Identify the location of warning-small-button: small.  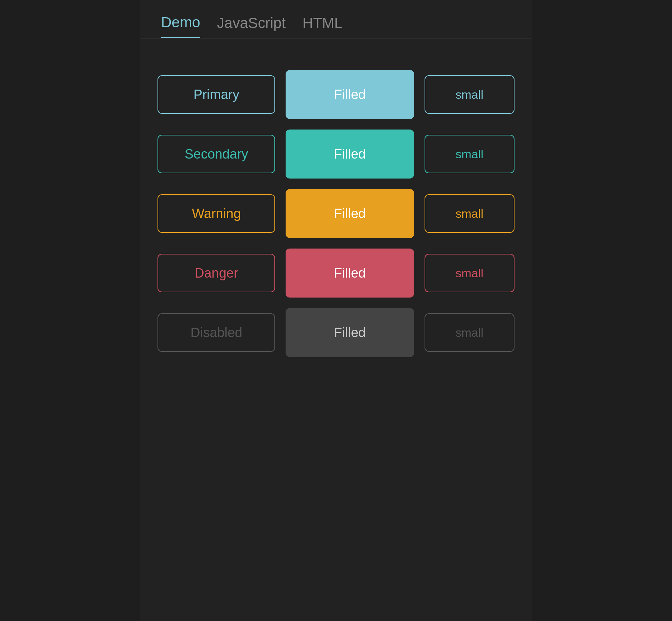
(470, 214).